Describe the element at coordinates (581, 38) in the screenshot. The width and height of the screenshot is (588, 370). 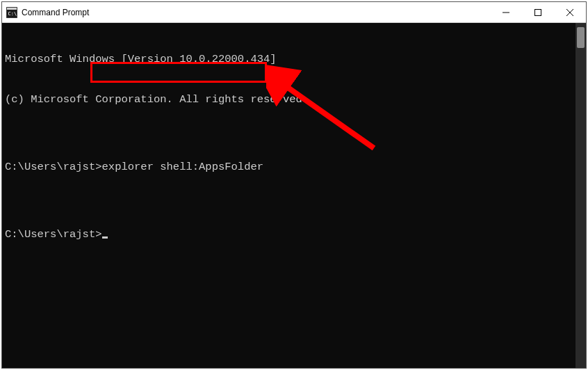
I see `scroll-thumb` at that location.